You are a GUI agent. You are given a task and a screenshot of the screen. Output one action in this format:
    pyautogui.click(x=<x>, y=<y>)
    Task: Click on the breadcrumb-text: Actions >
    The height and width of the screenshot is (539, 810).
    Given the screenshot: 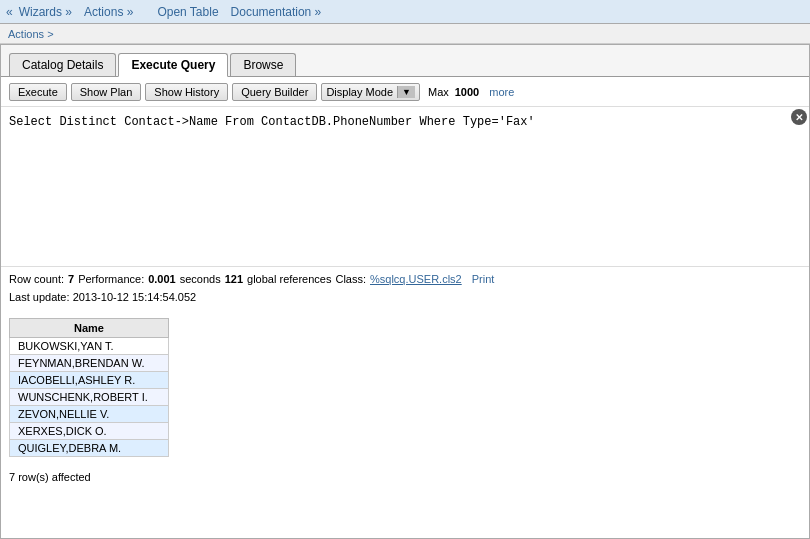 What is the action you would take?
    pyautogui.click(x=31, y=34)
    